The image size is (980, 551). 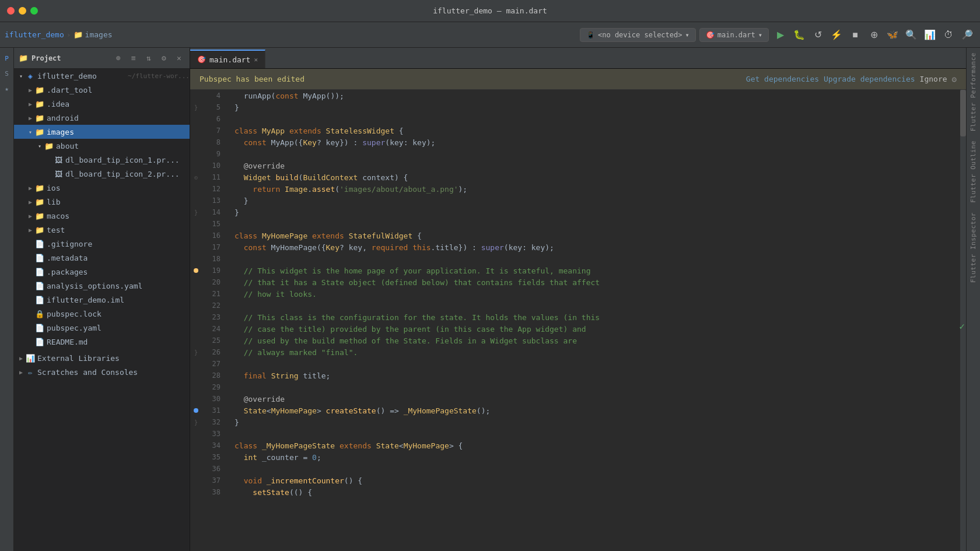 What do you see at coordinates (102, 272) in the screenshot?
I see `tree-item-packages: 📄 .packages` at bounding box center [102, 272].